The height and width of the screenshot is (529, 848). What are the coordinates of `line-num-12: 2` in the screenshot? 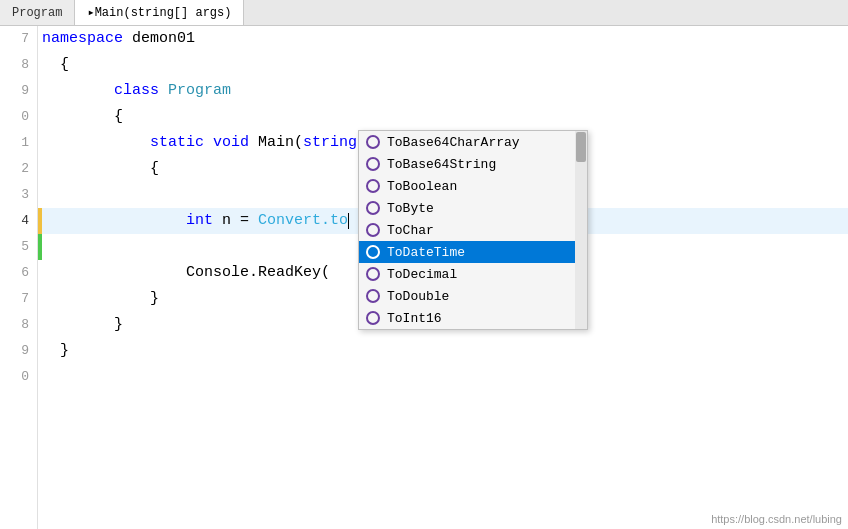 It's located at (14, 169).